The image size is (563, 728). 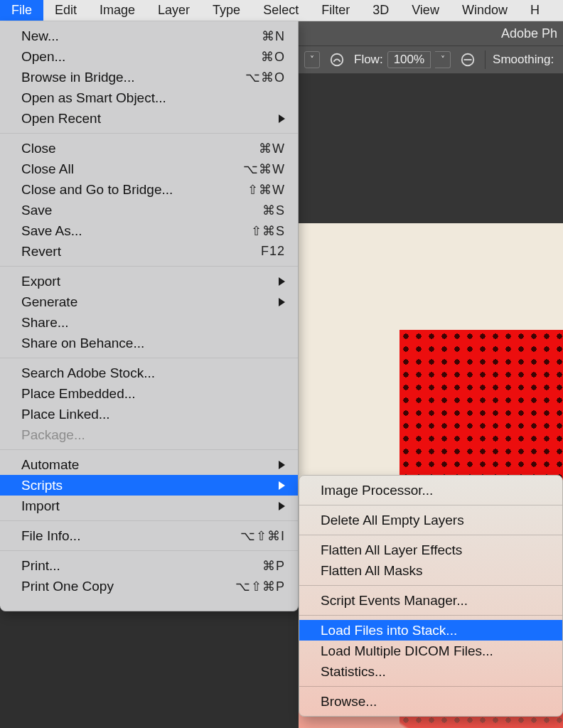 I want to click on menu-item-shortcut: ⇧⌘S, so click(x=268, y=231).